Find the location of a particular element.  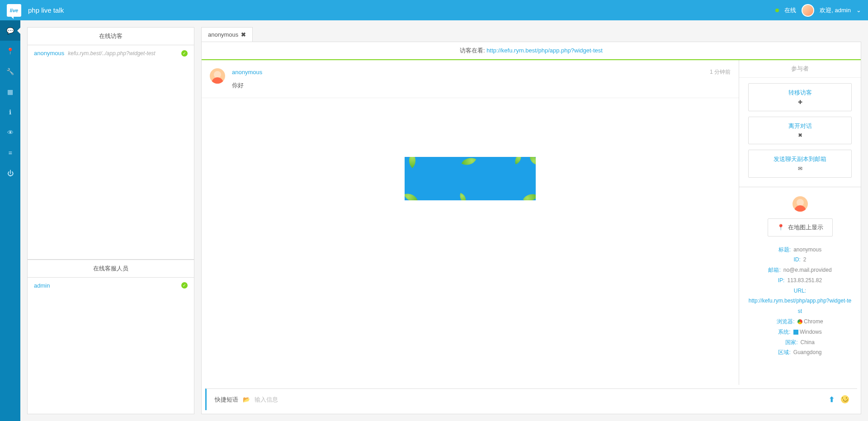

header: live php live talk 在线 欢迎, admin ⌄ is located at coordinates (434, 10).